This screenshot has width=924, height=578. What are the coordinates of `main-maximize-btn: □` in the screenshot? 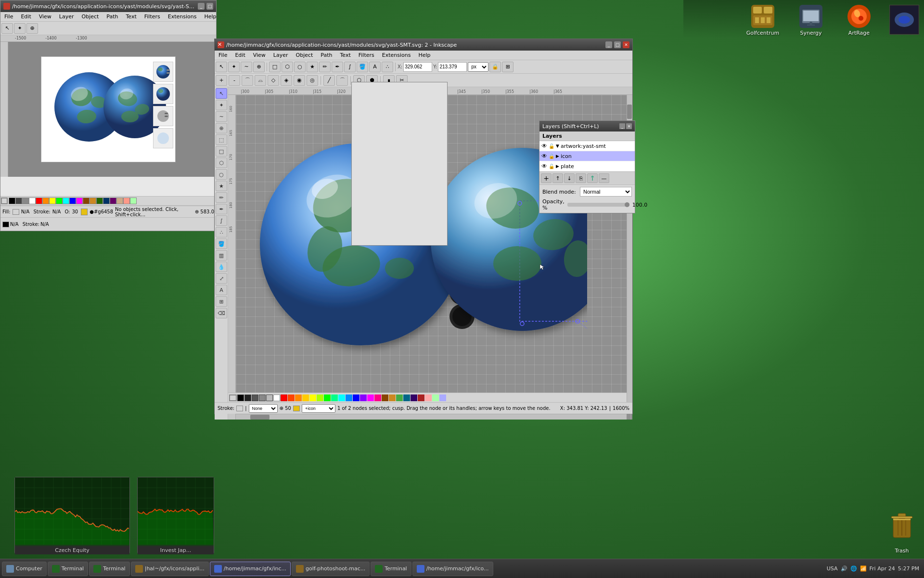 It's located at (617, 45).